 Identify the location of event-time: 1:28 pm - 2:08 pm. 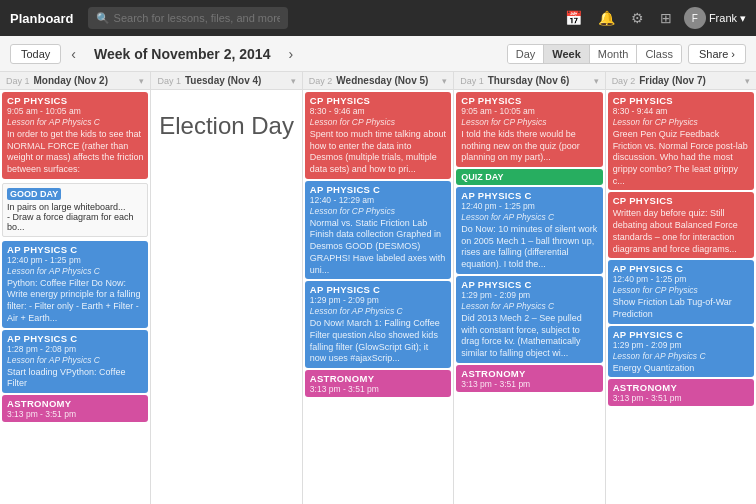
(75, 349).